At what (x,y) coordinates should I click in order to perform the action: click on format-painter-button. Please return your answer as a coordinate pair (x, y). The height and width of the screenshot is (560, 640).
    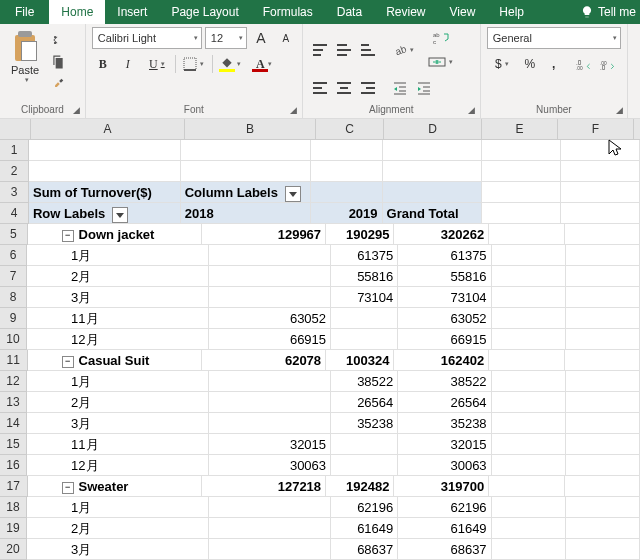
    Looking at the image, I should click on (58, 84).